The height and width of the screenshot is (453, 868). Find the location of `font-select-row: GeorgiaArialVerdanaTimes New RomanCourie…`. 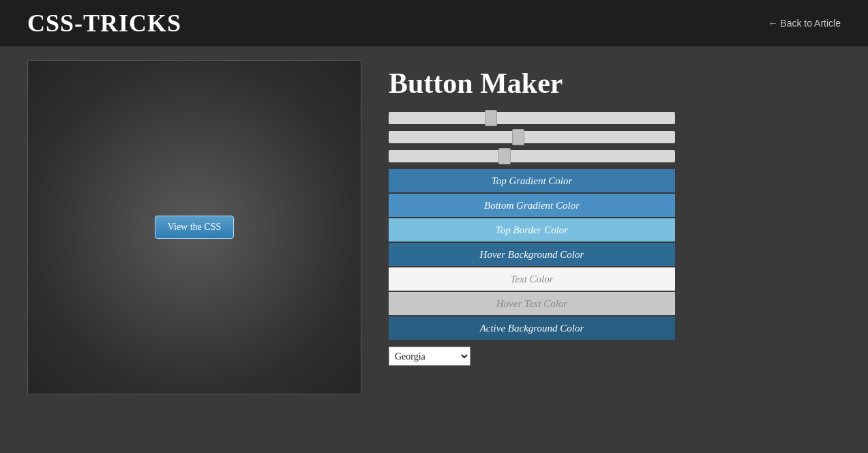

font-select-row: GeorgiaArialVerdanaTimes New RomanCourie… is located at coordinates (615, 356).